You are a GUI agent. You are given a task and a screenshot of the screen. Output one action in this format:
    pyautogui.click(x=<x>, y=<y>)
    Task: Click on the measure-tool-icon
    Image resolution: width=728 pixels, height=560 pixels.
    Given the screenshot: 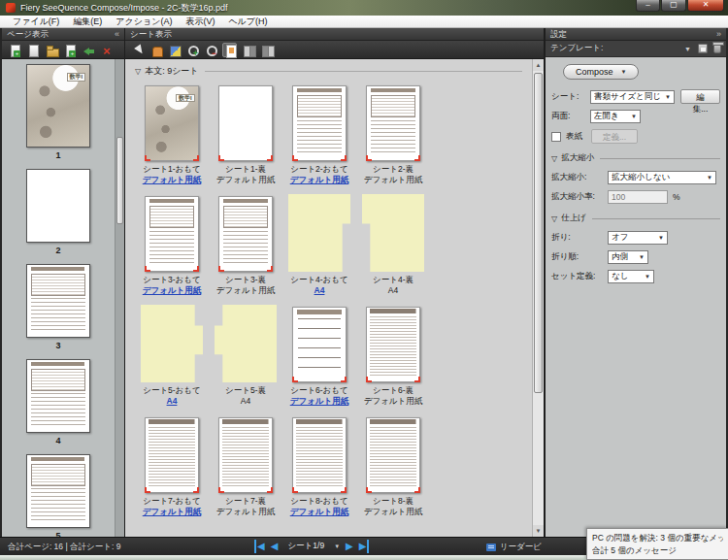 What is the action you would take?
    pyautogui.click(x=175, y=50)
    